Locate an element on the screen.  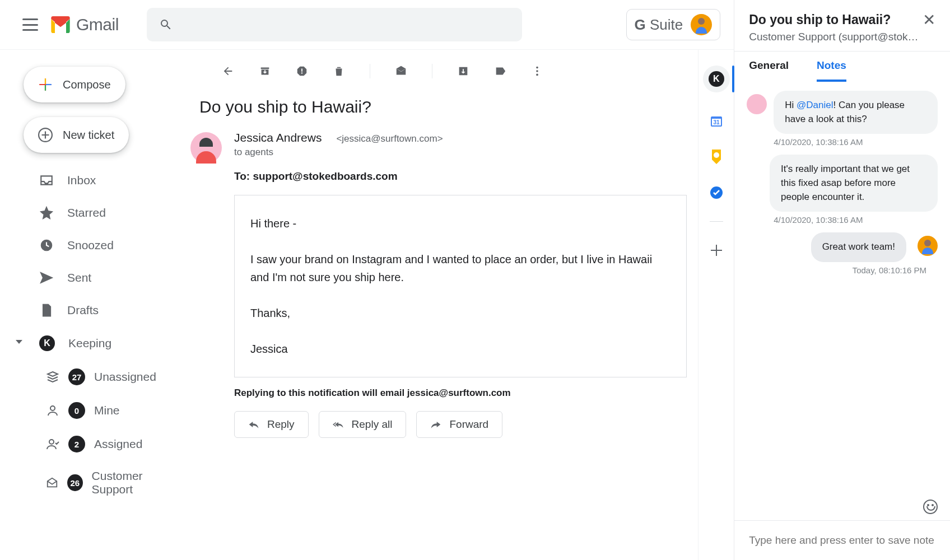
plus-circle-icon is located at coordinates (45, 135).